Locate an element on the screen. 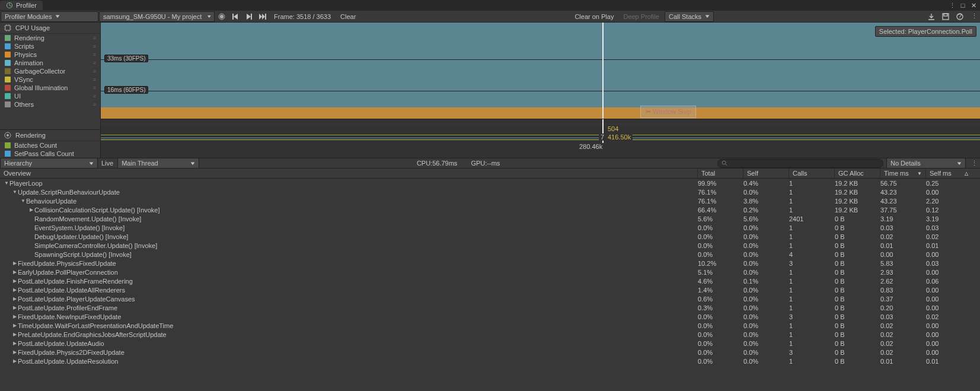  legend-vsync: VSync≡ is located at coordinates (50, 80).